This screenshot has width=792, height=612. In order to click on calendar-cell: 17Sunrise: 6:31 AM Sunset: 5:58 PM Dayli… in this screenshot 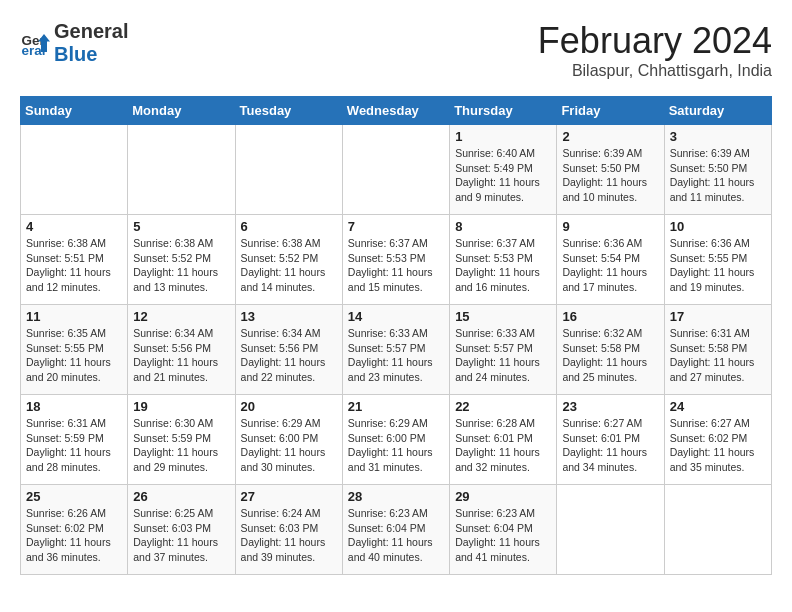, I will do `click(718, 350)`.